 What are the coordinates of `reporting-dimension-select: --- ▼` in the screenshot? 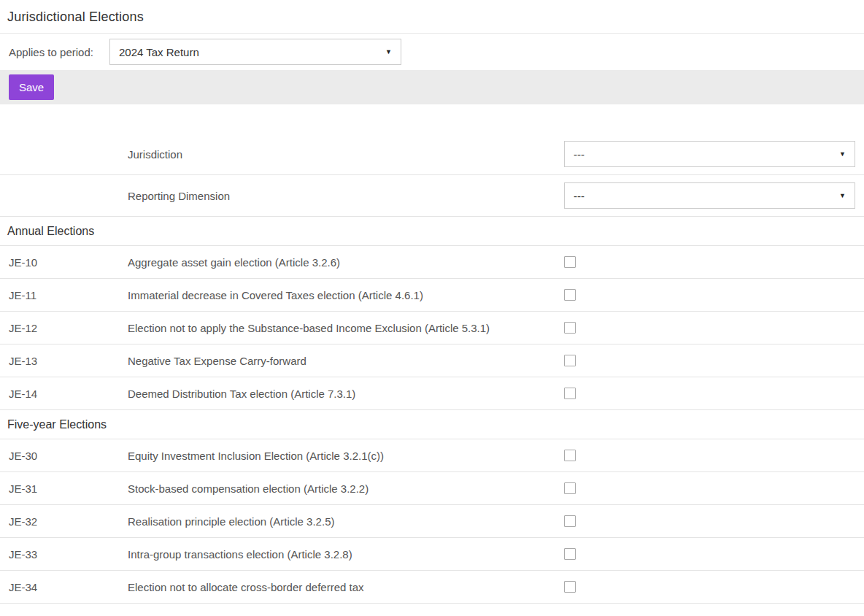 It's located at (709, 196).